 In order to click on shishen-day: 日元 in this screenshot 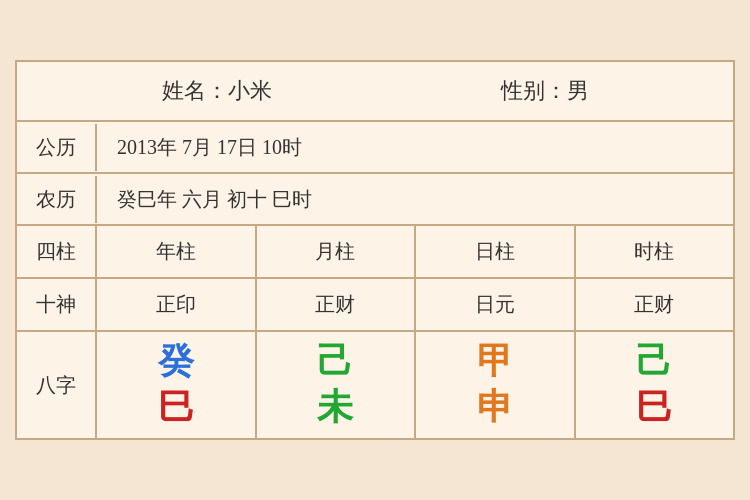, I will do `click(496, 304)`.